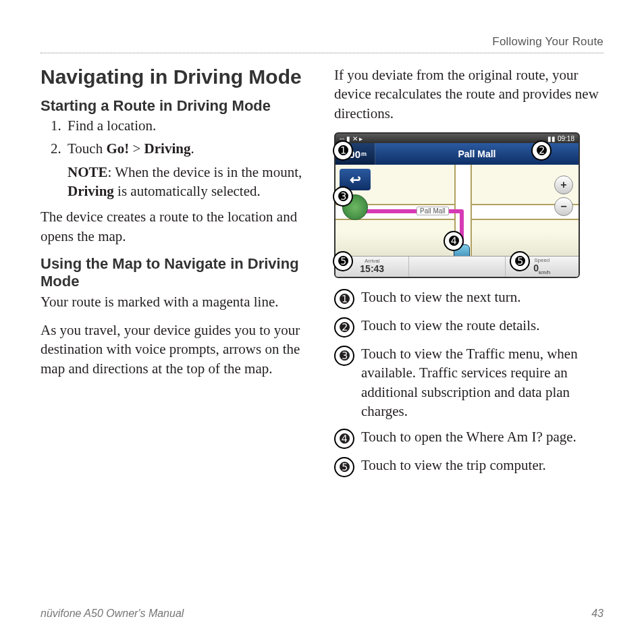 The image size is (644, 644). I want to click on steps-list: Find a location. Touch Go! > Driving. NO…, so click(176, 158).